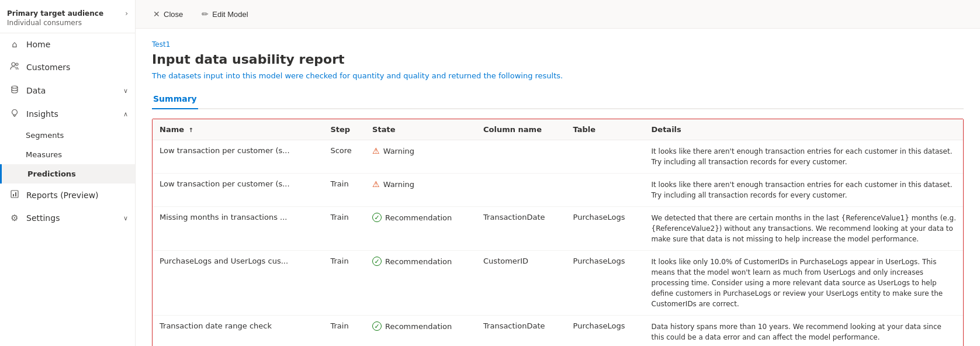  What do you see at coordinates (36, 91) in the screenshot?
I see `sidebar-item-label: Data` at bounding box center [36, 91].